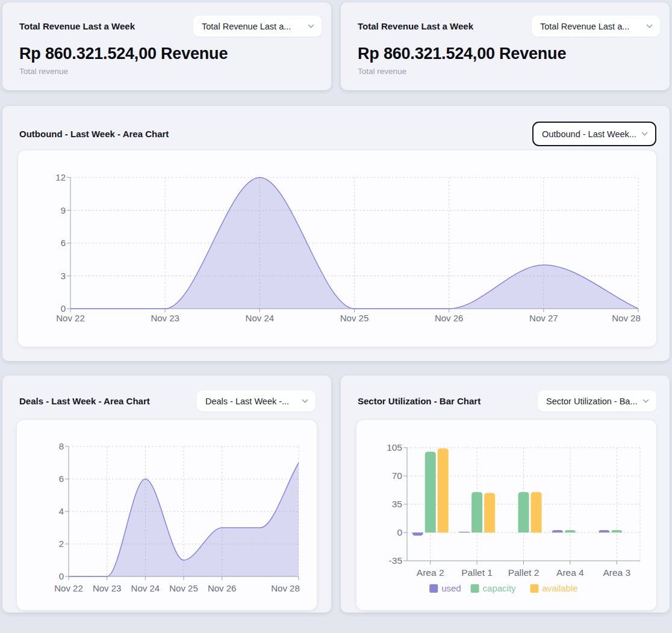 This screenshot has height=633, width=672. What do you see at coordinates (594, 134) in the screenshot?
I see `outbound-chart-dropdown: Outbound - Last Week...` at bounding box center [594, 134].